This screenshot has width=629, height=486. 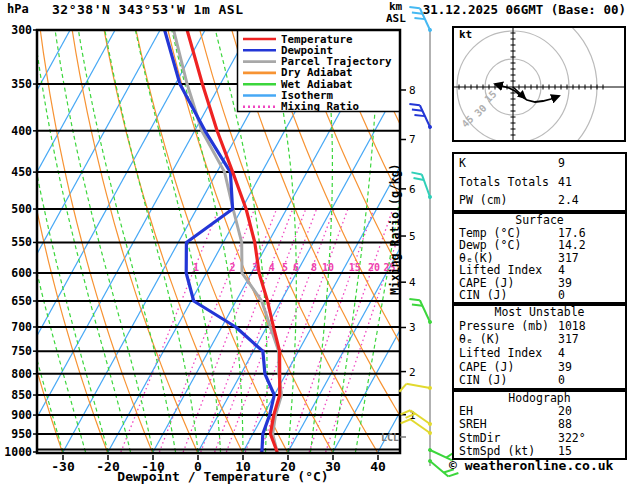 I want to click on svg-text: 15, so click(x=355, y=268).